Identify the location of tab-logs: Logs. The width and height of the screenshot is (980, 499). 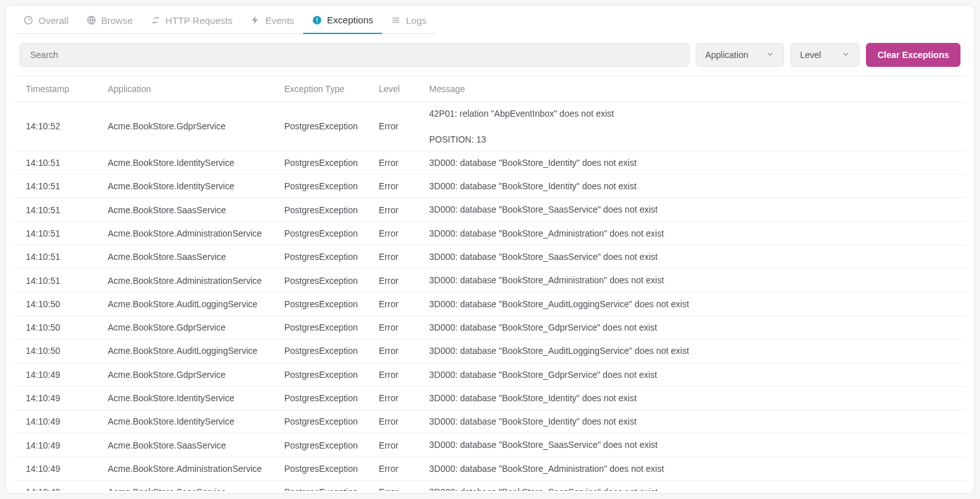
(408, 24).